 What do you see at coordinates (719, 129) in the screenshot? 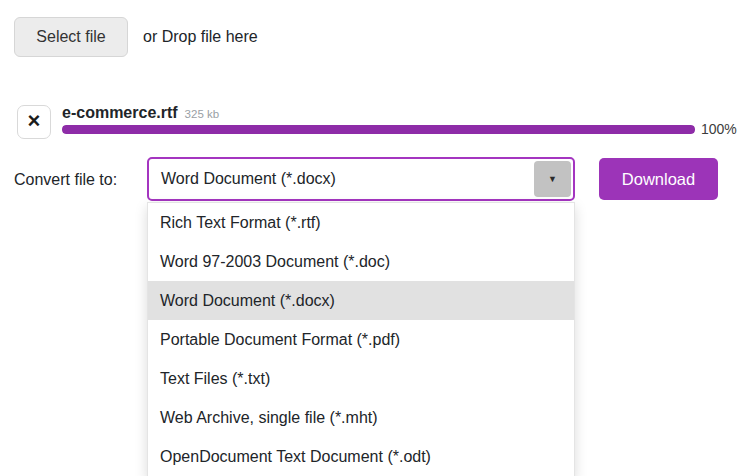
I see `progress-percent: 100%` at bounding box center [719, 129].